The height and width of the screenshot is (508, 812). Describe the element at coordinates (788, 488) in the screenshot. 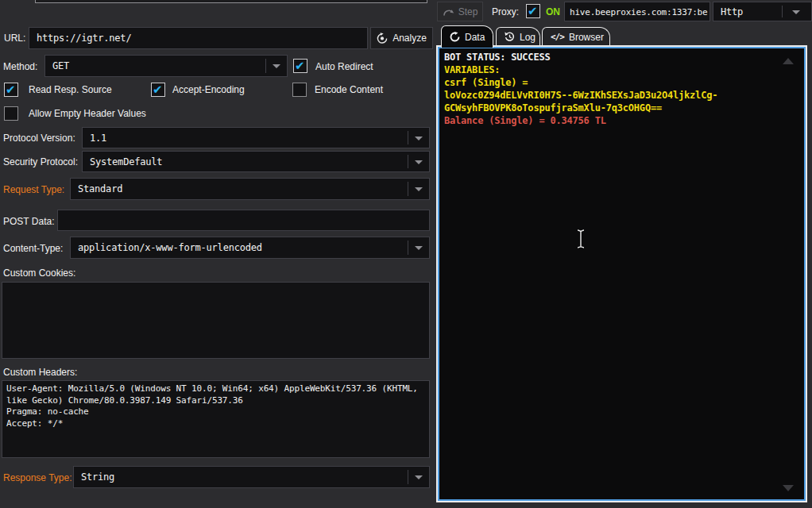

I see `scroll-down-icon` at that location.